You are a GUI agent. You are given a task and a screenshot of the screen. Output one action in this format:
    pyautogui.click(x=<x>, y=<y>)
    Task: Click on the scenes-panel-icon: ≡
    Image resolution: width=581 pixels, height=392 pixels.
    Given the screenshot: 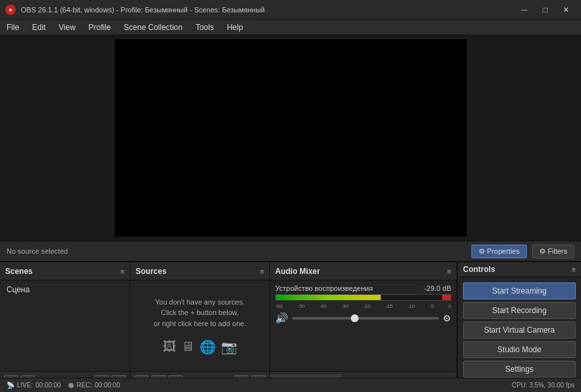 What is the action you would take?
    pyautogui.click(x=123, y=271)
    